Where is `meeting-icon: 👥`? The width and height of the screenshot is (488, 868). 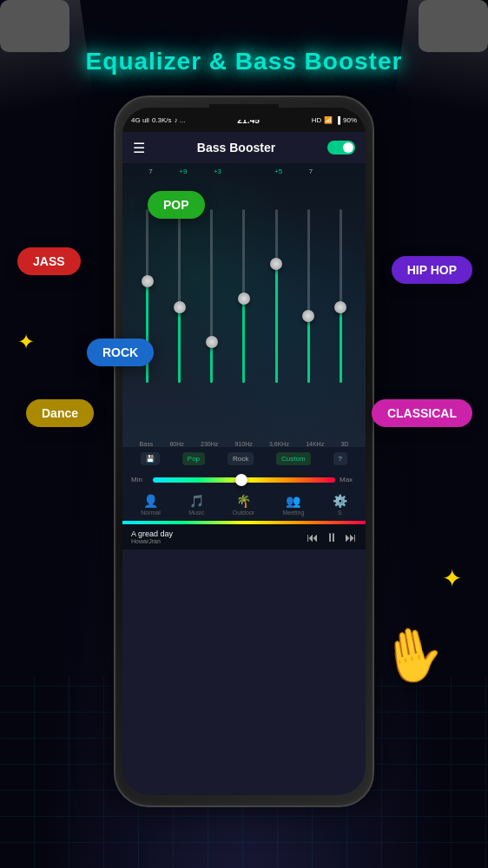
meeting-icon: 👥 is located at coordinates (293, 501).